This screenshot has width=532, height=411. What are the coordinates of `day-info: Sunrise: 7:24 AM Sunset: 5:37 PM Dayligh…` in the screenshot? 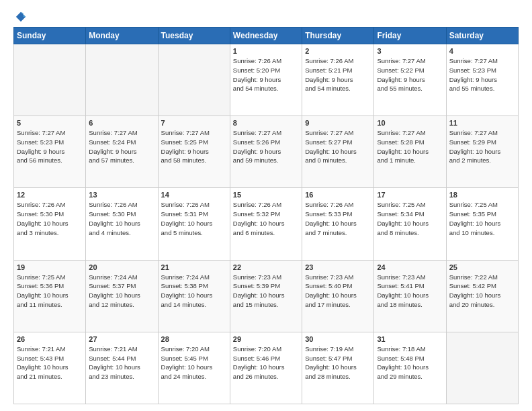 It's located at (122, 291).